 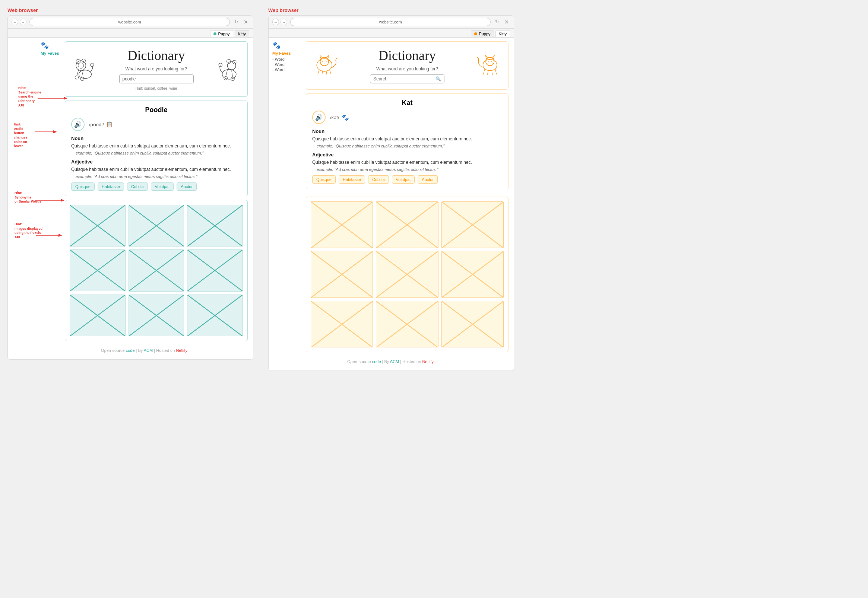 What do you see at coordinates (138, 187) in the screenshot?
I see `left-syn-2: Cubilia` at bounding box center [138, 187].